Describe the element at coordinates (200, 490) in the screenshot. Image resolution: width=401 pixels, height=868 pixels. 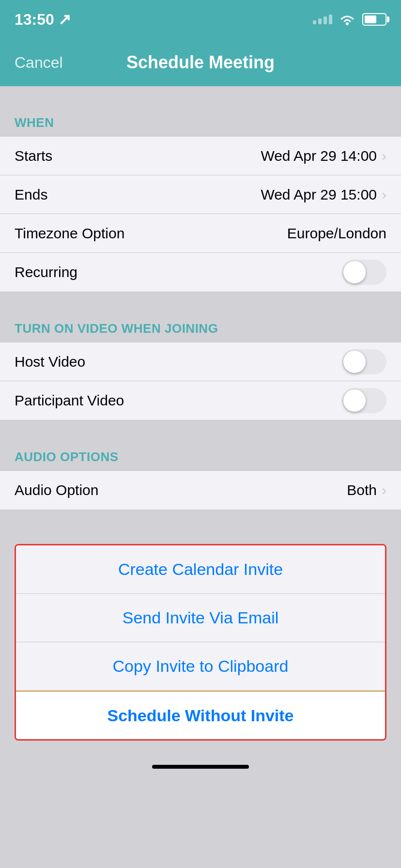
I see `audio-rows: Audio Option Both ›` at that location.